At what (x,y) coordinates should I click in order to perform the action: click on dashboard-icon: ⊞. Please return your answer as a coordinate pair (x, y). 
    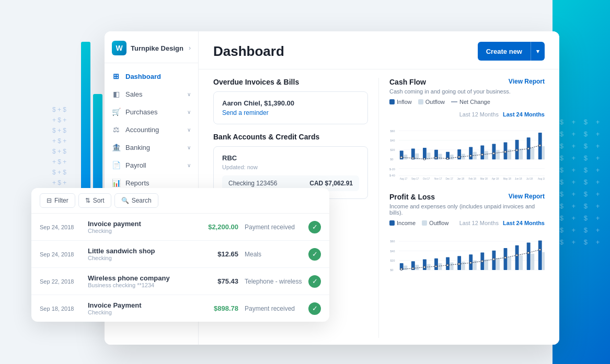
    Looking at the image, I should click on (116, 76).